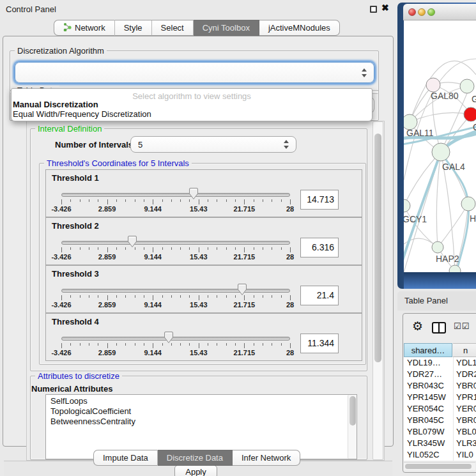 The width and height of the screenshot is (476, 476). I want to click on attribute-item-topologicalcoefficient: TopologicalCoefficient, so click(201, 411).